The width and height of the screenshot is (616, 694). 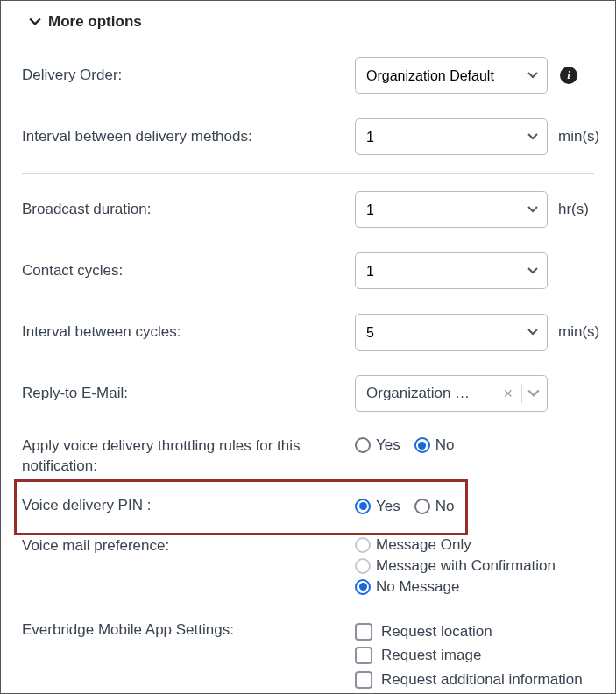 I want to click on suffix-broadcast-duration: hr(s), so click(x=573, y=209).